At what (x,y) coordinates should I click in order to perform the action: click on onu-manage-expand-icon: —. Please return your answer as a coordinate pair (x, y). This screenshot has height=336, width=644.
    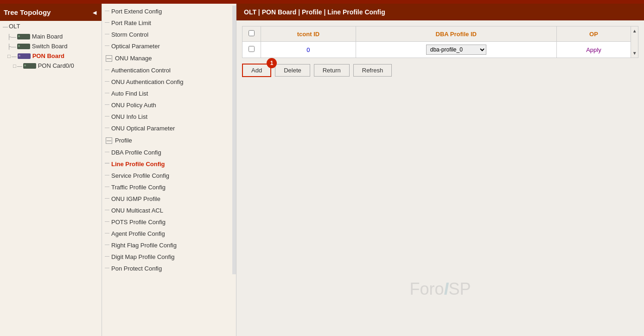
    Looking at the image, I should click on (109, 58).